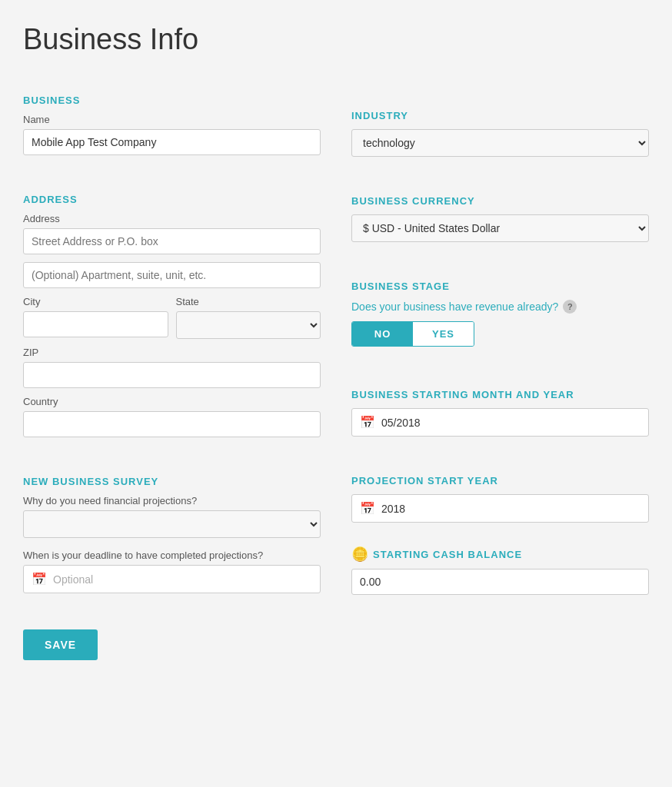 The width and height of the screenshot is (672, 787). Describe the element at coordinates (172, 120) in the screenshot. I see `name-label: Name` at that location.